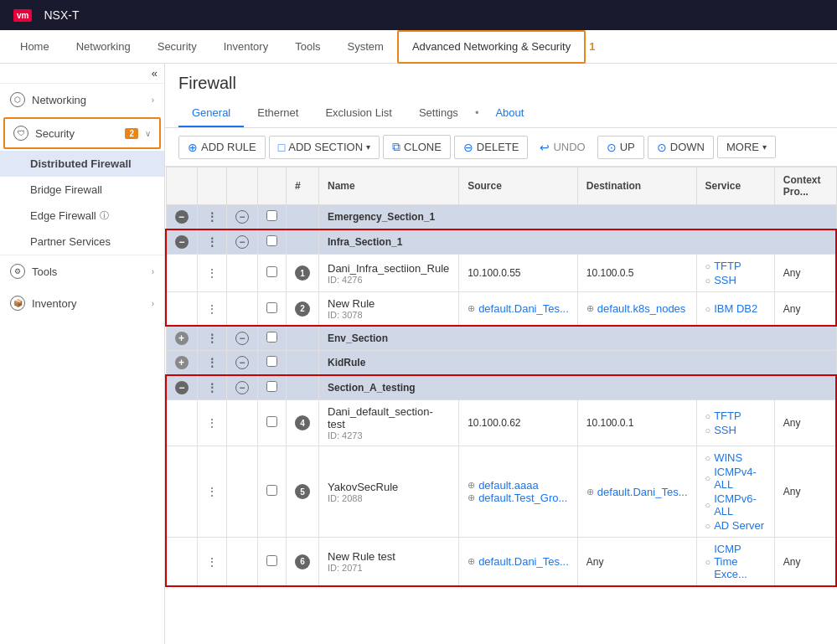 The width and height of the screenshot is (837, 644). I want to click on globe-icon-dst-5: ⊕, so click(590, 492).